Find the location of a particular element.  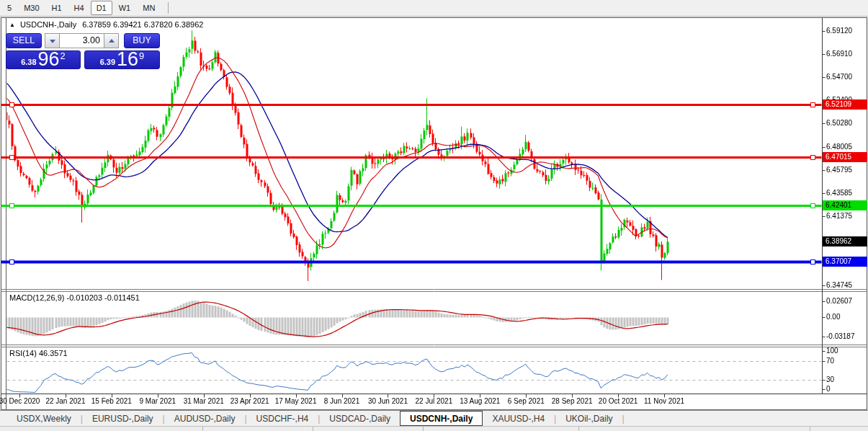

buy-price-display: 6.39169 is located at coordinates (122, 60).